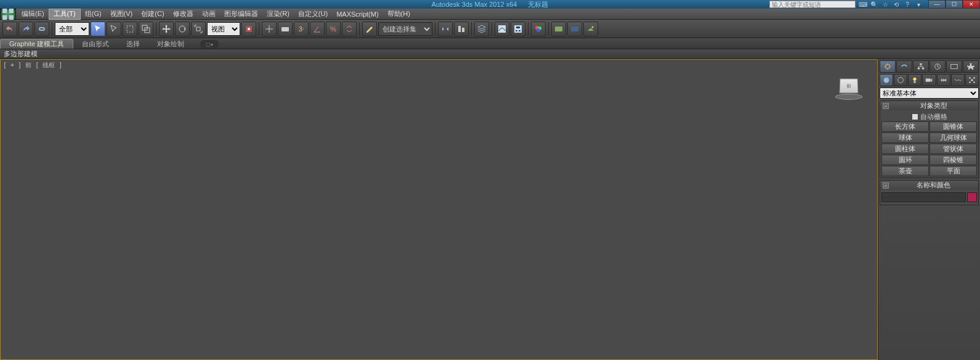 This screenshot has height=360, width=980. What do you see at coordinates (849, 92) in the screenshot?
I see `viewcube: 前` at bounding box center [849, 92].